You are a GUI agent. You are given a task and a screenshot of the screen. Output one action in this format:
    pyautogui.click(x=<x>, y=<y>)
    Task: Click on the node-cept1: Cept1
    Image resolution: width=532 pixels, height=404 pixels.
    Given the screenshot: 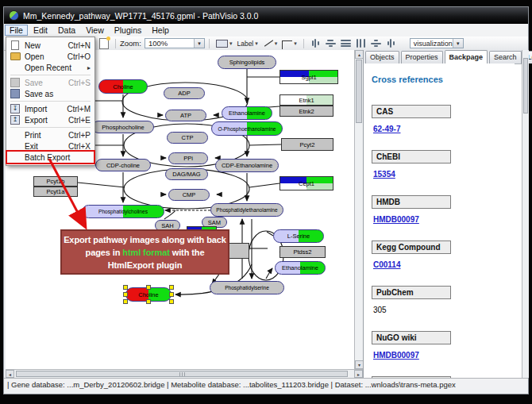 What is the action you would take?
    pyautogui.click(x=306, y=183)
    